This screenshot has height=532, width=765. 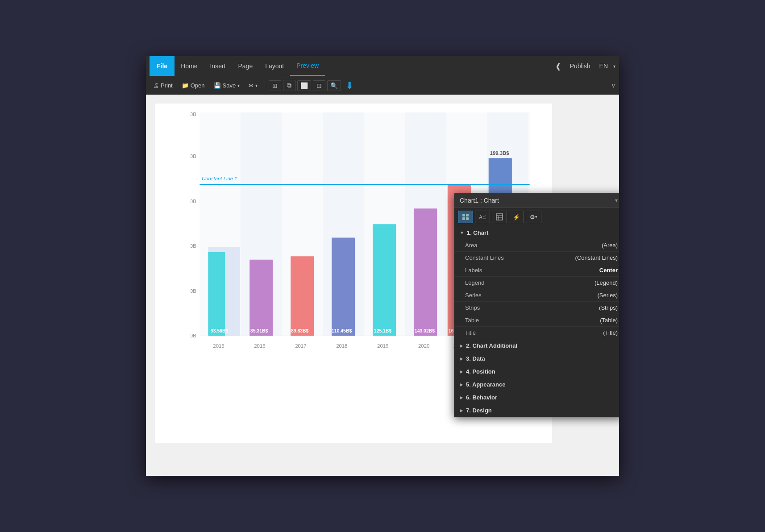 I want to click on prop-area-value: (Area), so click(x=610, y=245).